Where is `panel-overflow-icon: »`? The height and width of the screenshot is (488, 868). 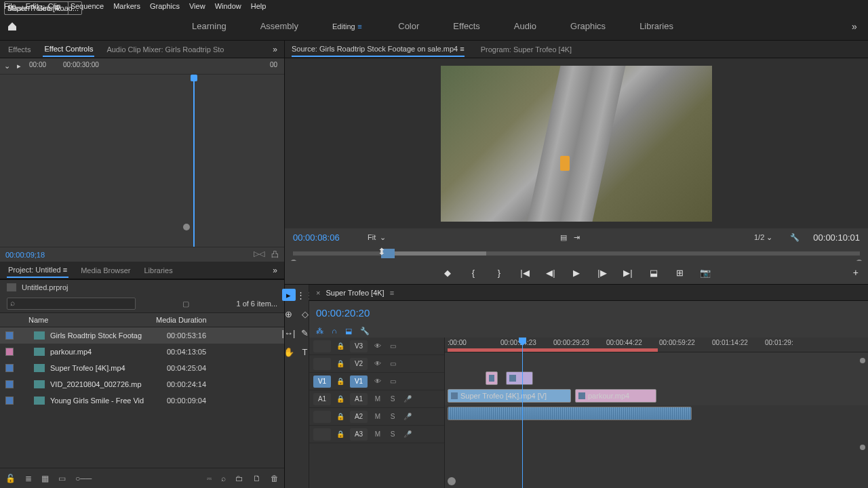 panel-overflow-icon: » is located at coordinates (275, 49).